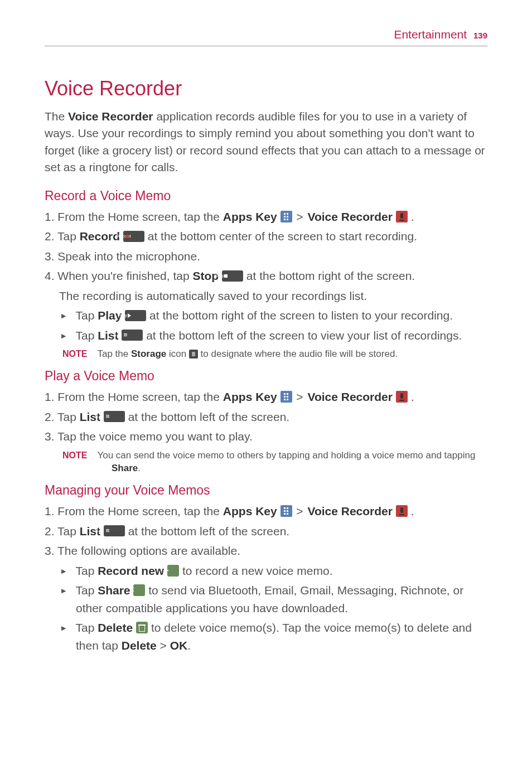  Describe the element at coordinates (266, 637) in the screenshot. I see `manage-bullet-delete: Tap Delete to delete voice memo(s). Tap …` at that location.